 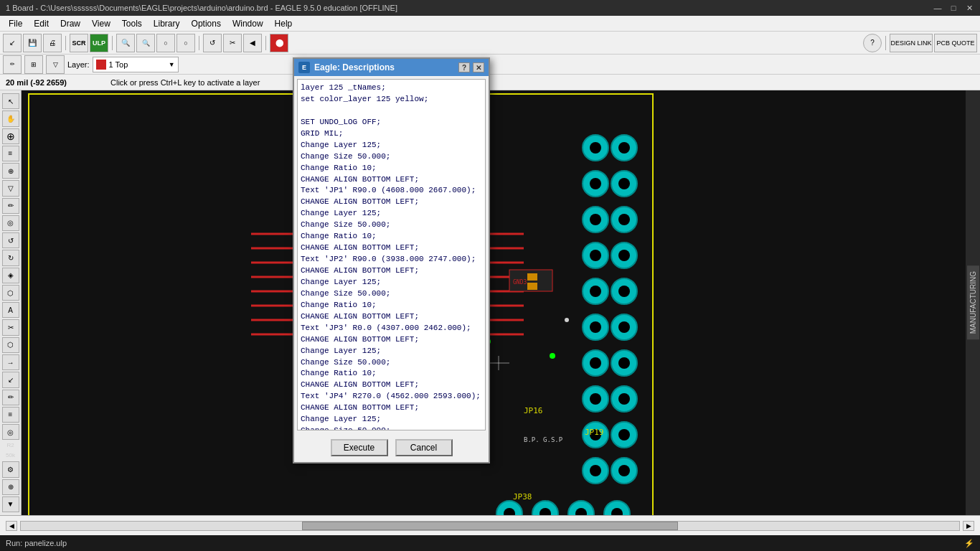 I want to click on dialog-body: layer 125 _tNames; set color_layer 125 y…, so click(x=392, y=255).